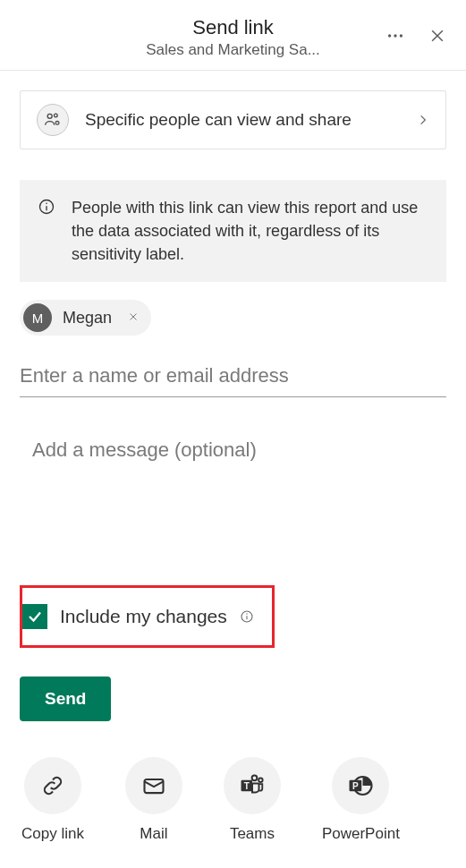  I want to click on info-banner-text: People with this link can view this repo…, so click(250, 231).